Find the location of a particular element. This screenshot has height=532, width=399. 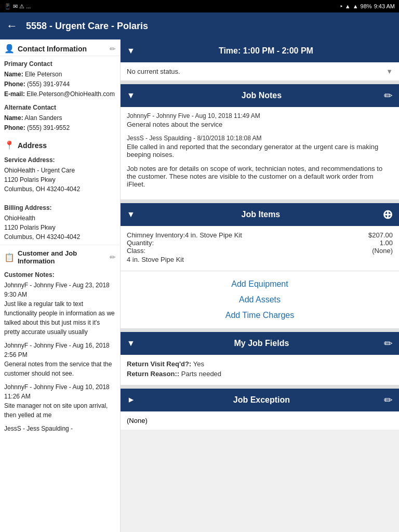

add-time-charges-button: Add Time Charges is located at coordinates (260, 315).